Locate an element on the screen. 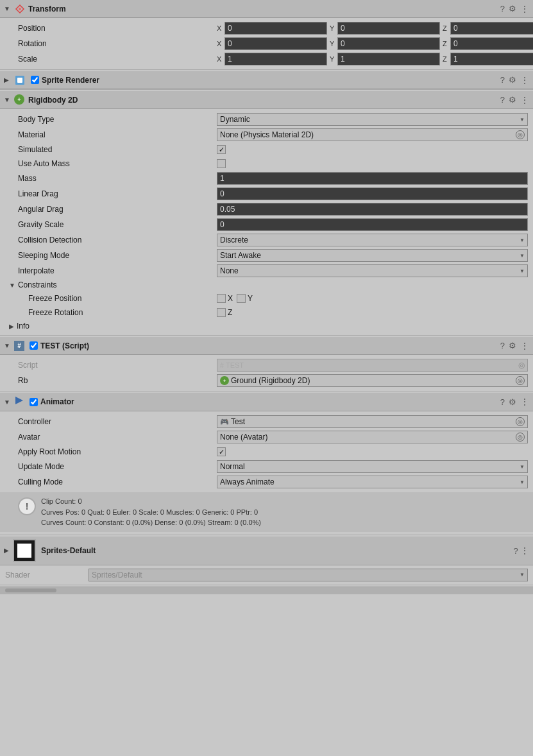 Image resolution: width=533 pixels, height=756 pixels. gravity-scale-row: Gravity Scale is located at coordinates (267, 225).